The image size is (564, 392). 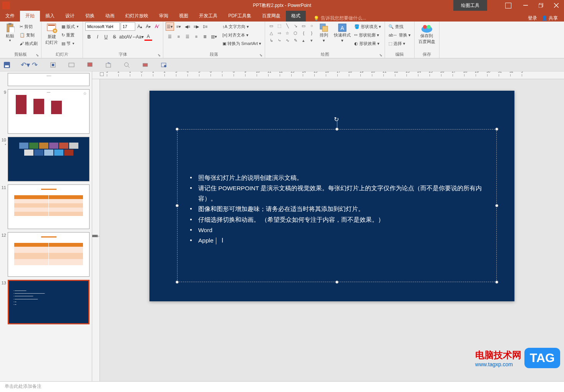 What do you see at coordinates (312, 26) in the screenshot?
I see `shape-oval: ○` at bounding box center [312, 26].